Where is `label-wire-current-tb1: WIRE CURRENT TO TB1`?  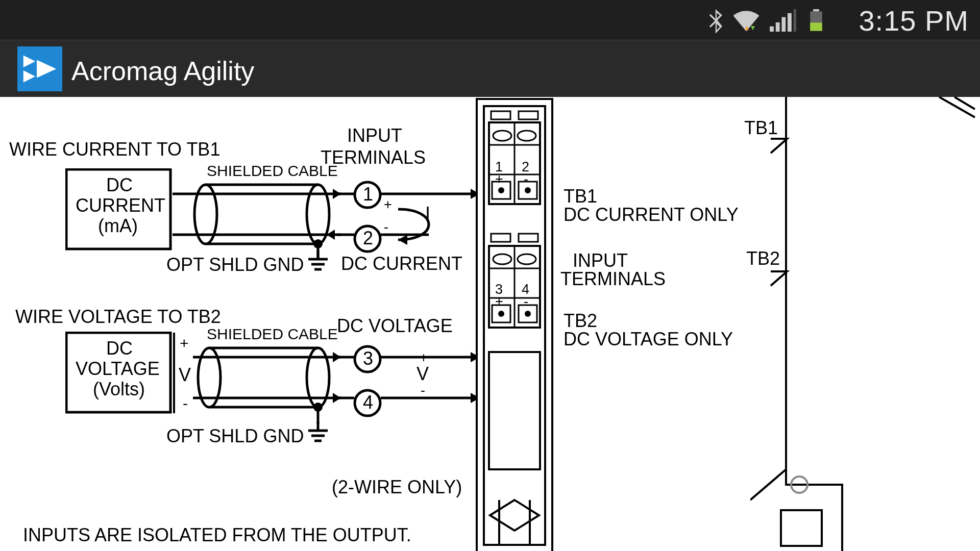 label-wire-current-tb1: WIRE CURRENT TO TB1 is located at coordinates (114, 149).